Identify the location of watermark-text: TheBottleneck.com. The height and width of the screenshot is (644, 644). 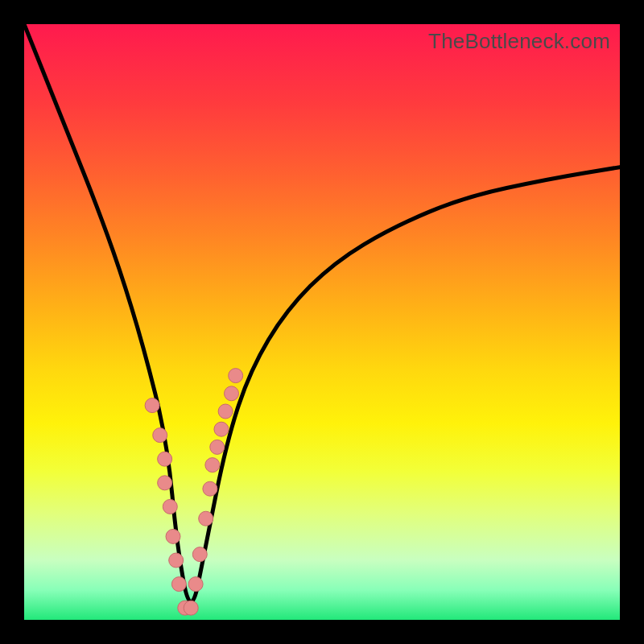
(519, 42).